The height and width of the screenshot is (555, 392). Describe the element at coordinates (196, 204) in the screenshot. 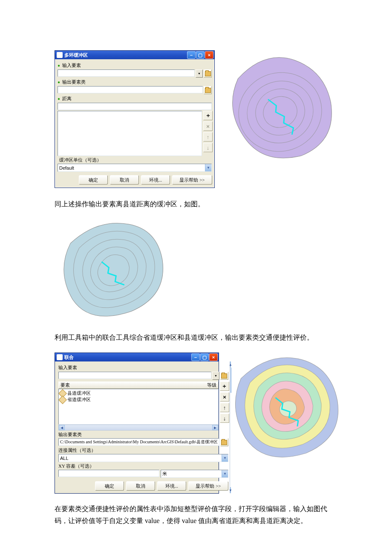

I see `paragraph-1: 同上述操作输出要素离县道距离的缓冲区，如图。` at that location.